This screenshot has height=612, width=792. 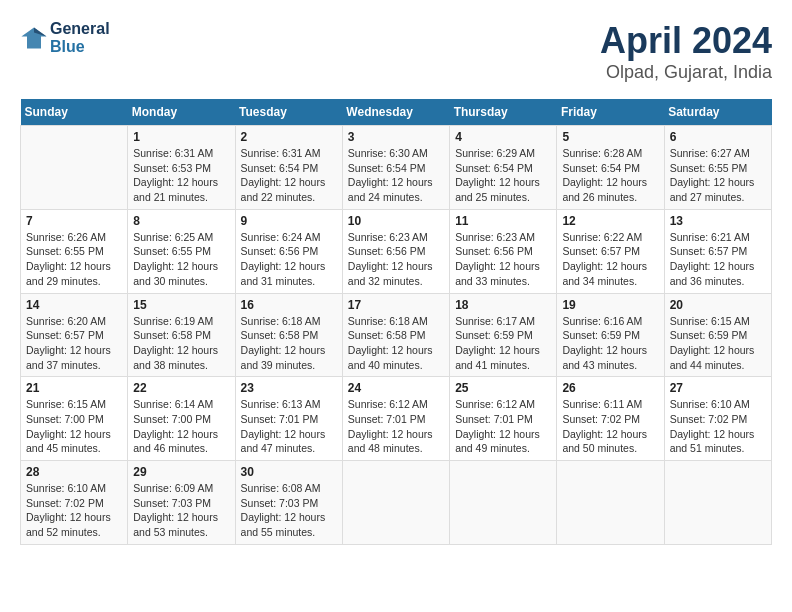 What do you see at coordinates (610, 388) in the screenshot?
I see `day-number: 26` at bounding box center [610, 388].